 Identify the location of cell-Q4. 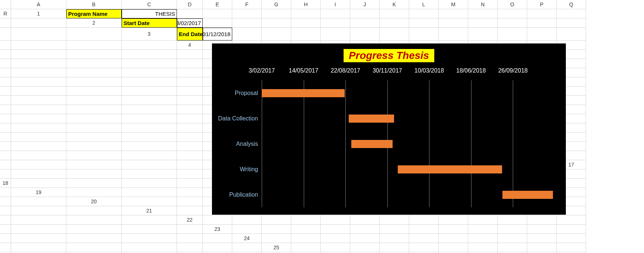
(149, 55).